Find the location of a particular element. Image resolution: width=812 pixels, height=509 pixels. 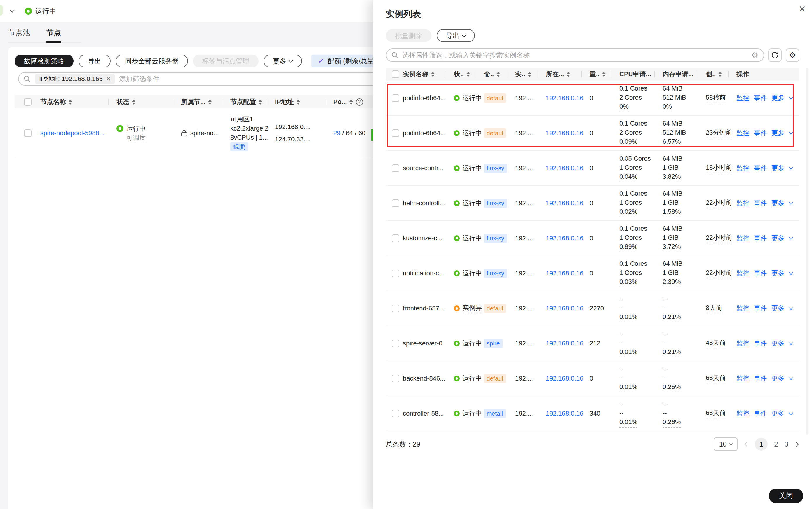

next-page-icon is located at coordinates (797, 444).